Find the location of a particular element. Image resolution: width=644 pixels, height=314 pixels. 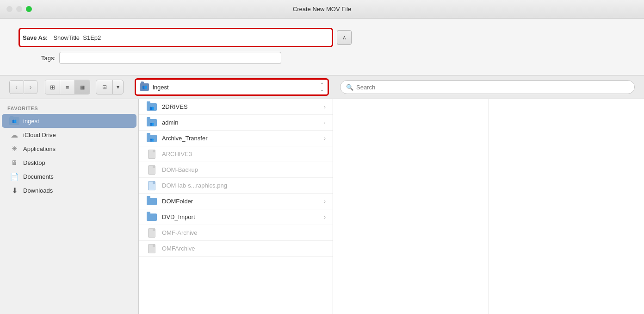

save-as-row: Save As: ∧ is located at coordinates (322, 38).